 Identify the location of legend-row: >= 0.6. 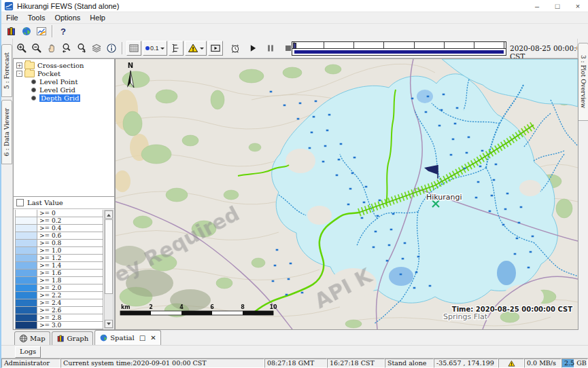
(59, 236).